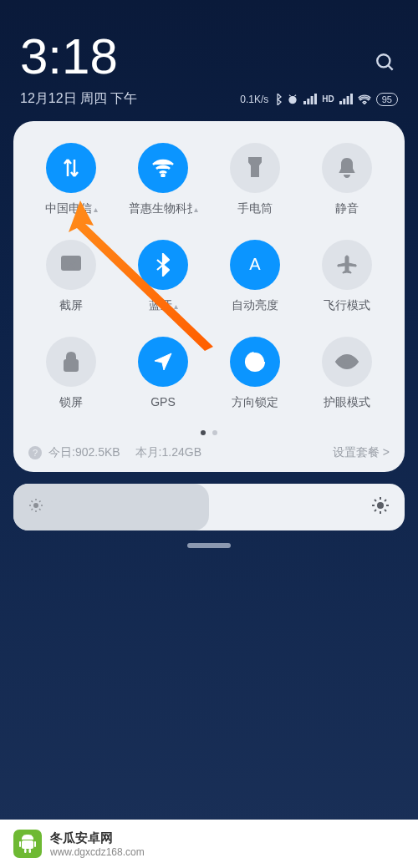 This screenshot has width=418, height=868. What do you see at coordinates (255, 362) in the screenshot?
I see `rotation-lock-icon` at bounding box center [255, 362].